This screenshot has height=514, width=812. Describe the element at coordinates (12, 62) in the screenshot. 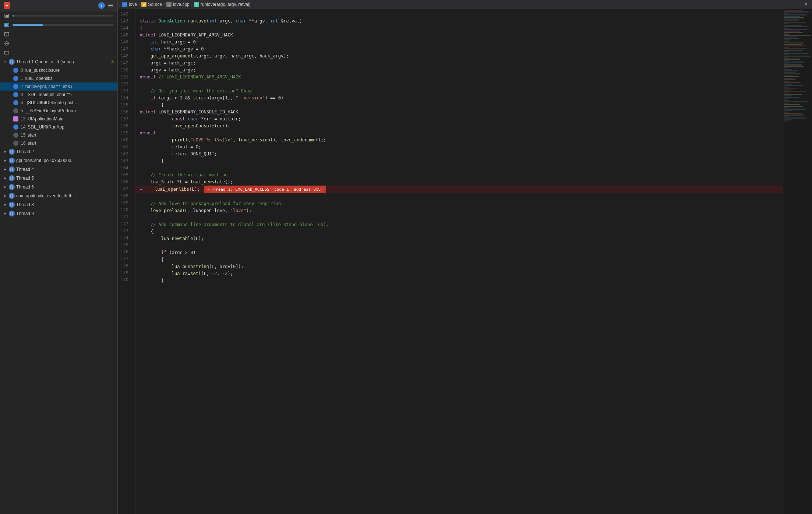

I see `thread1-icon` at that location.